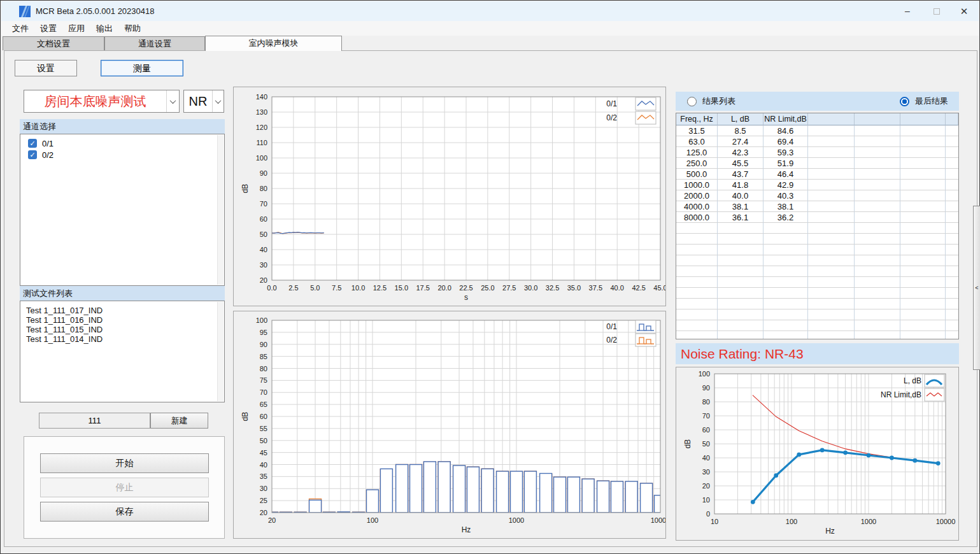 The width and height of the screenshot is (980, 554). What do you see at coordinates (697, 174) in the screenshot?
I see `table-cell: 500.0` at bounding box center [697, 174].